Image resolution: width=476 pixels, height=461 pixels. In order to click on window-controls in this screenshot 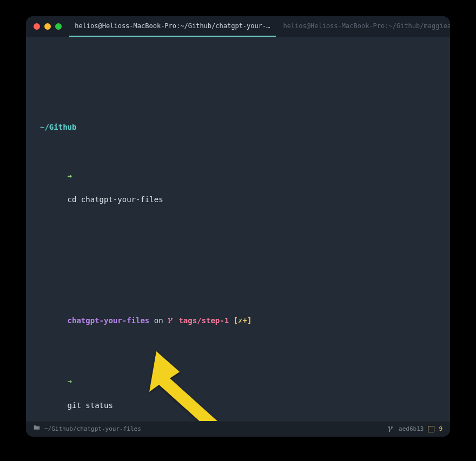, I will do `click(48, 26)`.